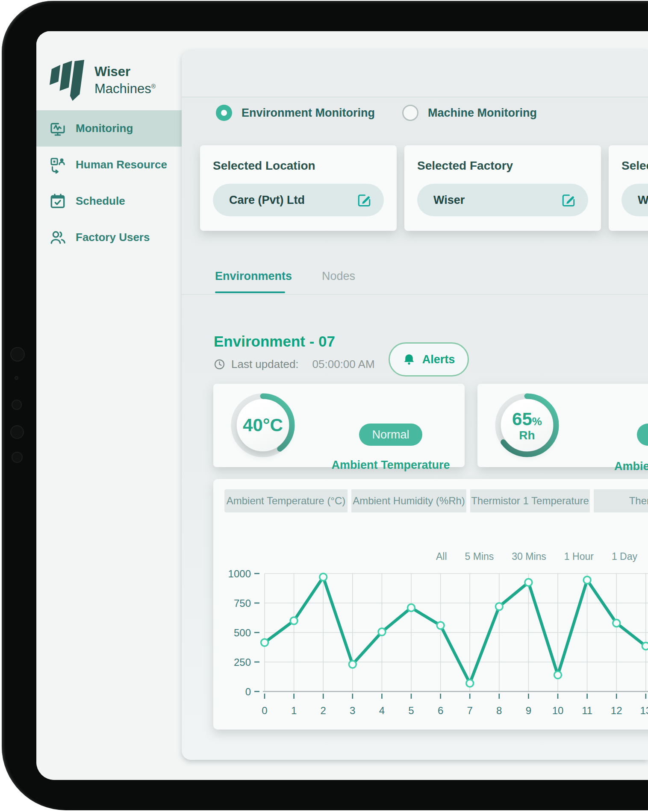 The width and height of the screenshot is (648, 812). What do you see at coordinates (265, 364) in the screenshot?
I see `last-updated-label: Last updated:` at bounding box center [265, 364].